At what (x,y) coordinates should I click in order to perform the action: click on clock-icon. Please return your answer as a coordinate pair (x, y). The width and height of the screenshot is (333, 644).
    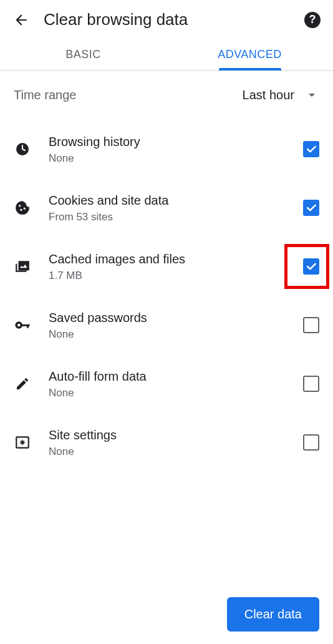
    Looking at the image, I should click on (22, 149).